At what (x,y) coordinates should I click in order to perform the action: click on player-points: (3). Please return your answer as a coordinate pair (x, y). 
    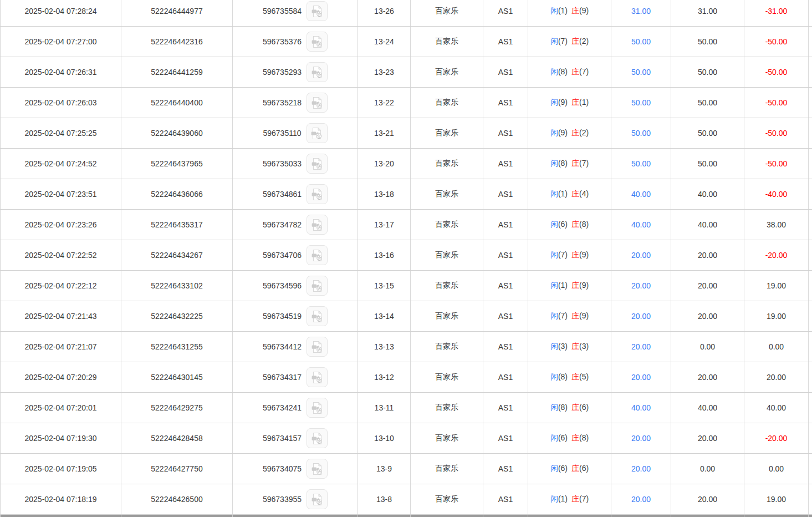
    Looking at the image, I should click on (563, 346).